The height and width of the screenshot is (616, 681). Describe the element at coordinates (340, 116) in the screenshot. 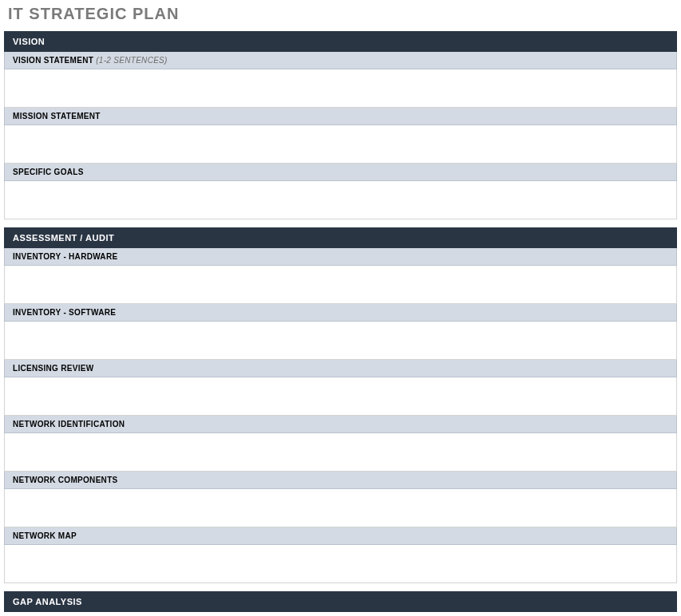

I see `subsection-mission-statement: MISSION STATEMENT` at that location.